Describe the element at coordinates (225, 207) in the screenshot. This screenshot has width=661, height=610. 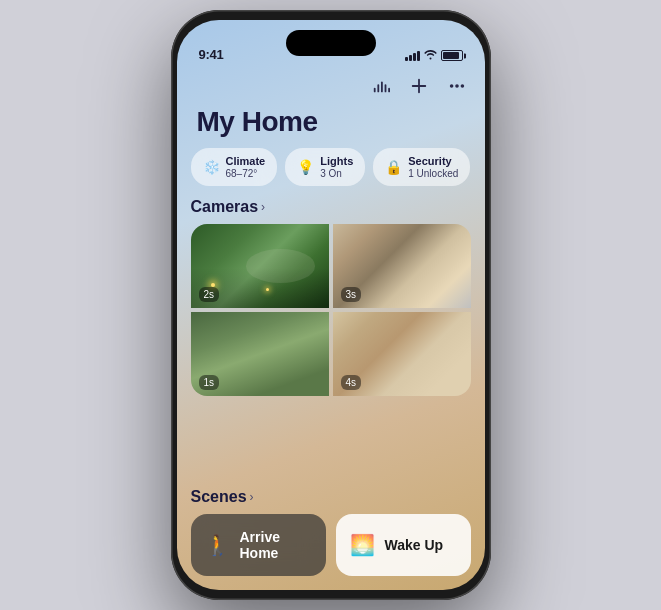
I see `cameras-title: Cameras` at that location.